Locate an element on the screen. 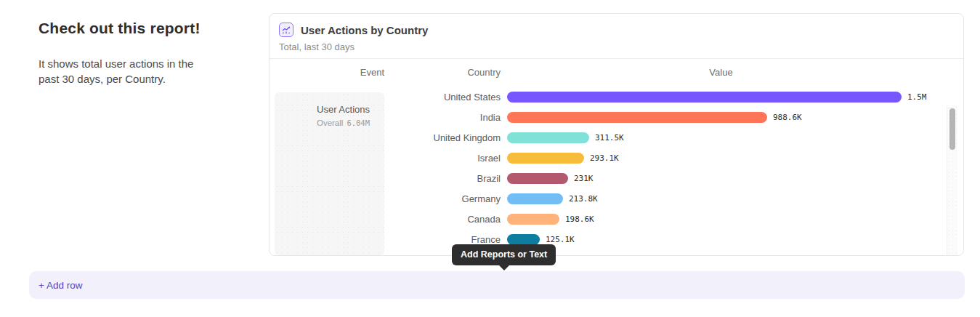 This screenshot has width=980, height=317. line-chart-icon is located at coordinates (286, 30).